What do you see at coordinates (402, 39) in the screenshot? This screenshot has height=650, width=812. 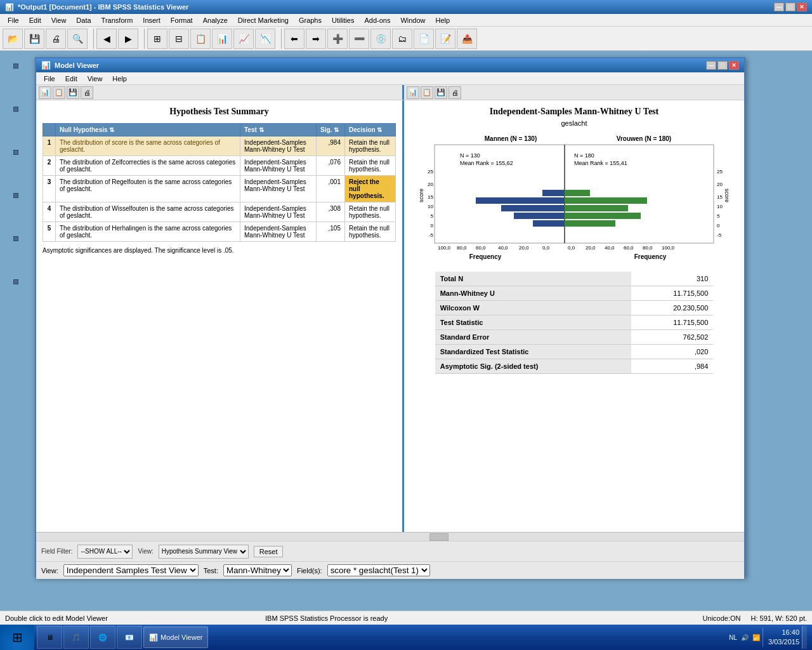 I see `tb-btn-12: 🗂` at bounding box center [402, 39].